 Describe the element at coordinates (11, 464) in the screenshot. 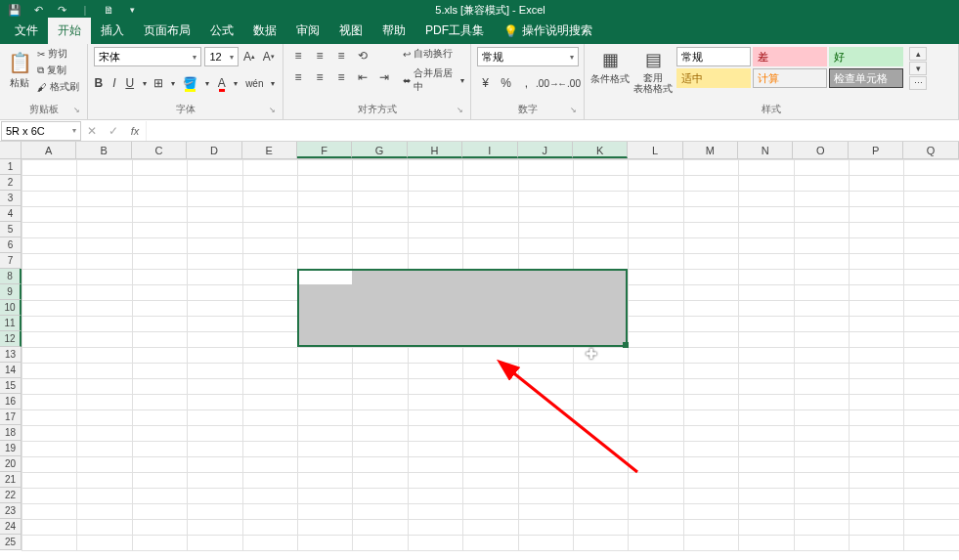

I see `row-header-20: 20` at that location.